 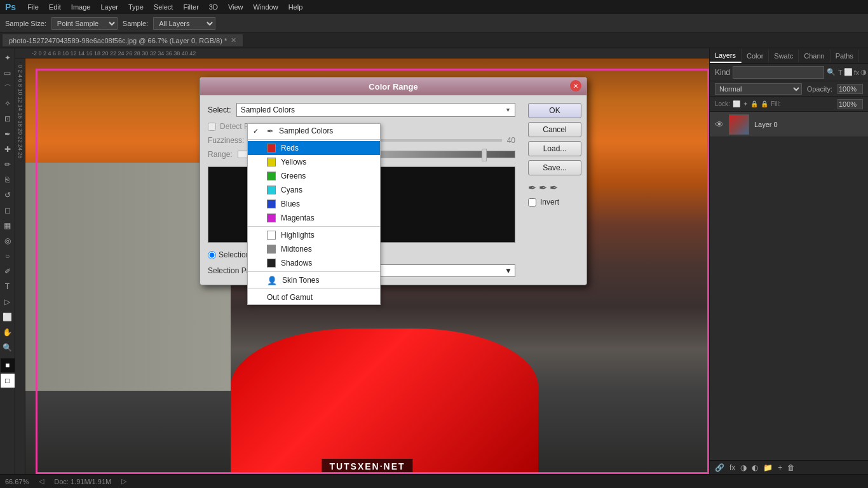 What do you see at coordinates (789, 56) in the screenshot?
I see `panel-tabs: Layers Color Swatc Chann Paths` at bounding box center [789, 56].